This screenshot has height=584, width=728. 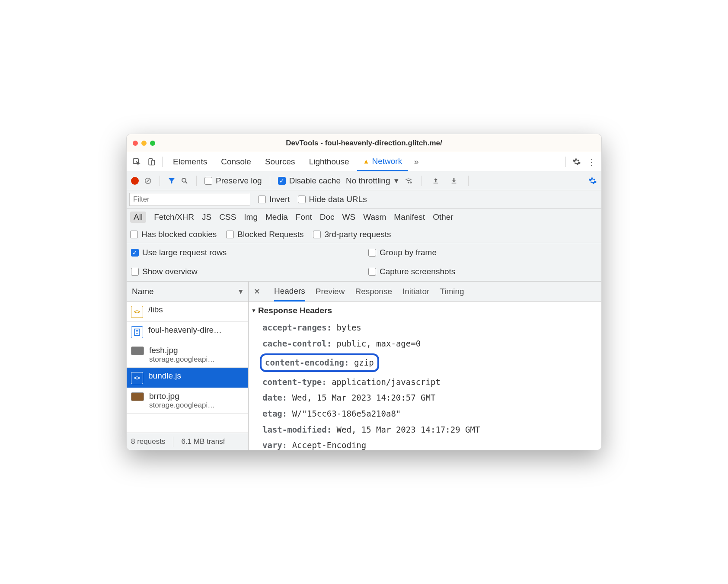 What do you see at coordinates (577, 162) in the screenshot?
I see `settings-gear-icon` at bounding box center [577, 162].